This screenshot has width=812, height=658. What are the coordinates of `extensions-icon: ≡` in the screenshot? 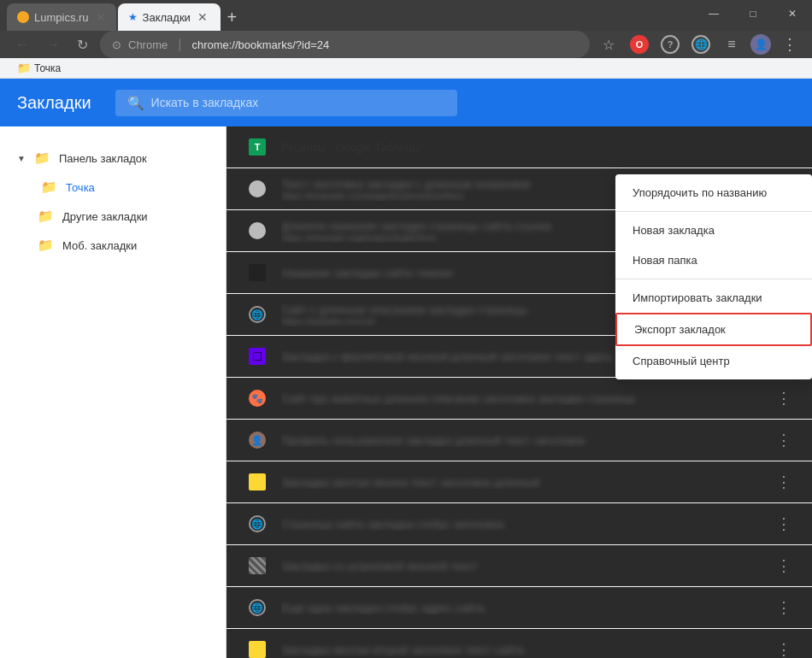 It's located at (732, 44).